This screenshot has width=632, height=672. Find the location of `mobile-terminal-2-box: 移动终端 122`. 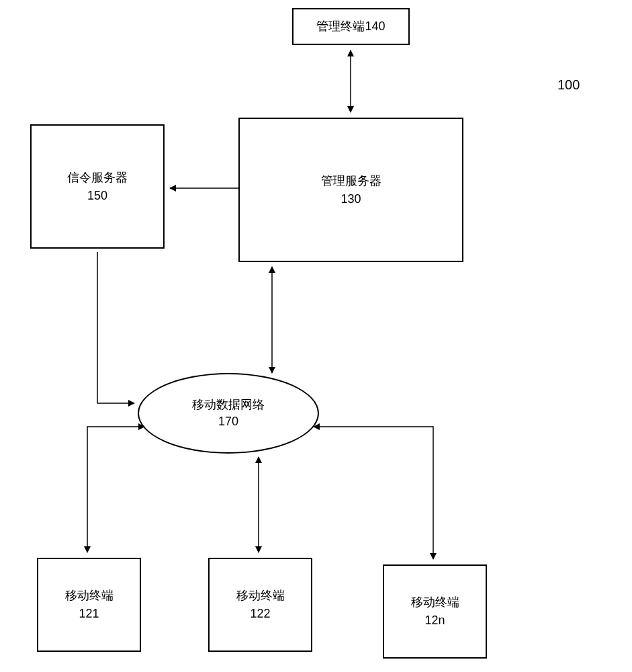

mobile-terminal-2-box: 移动终端 122 is located at coordinates (261, 605).